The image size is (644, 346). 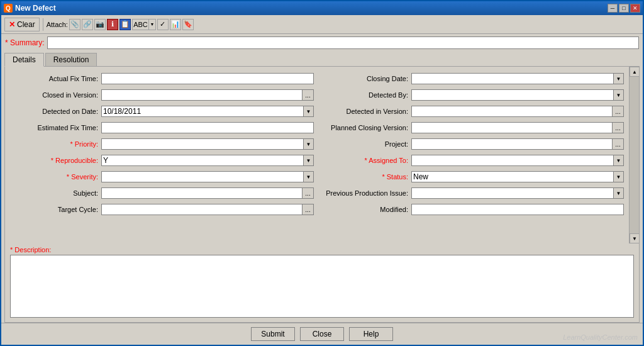 What do you see at coordinates (162, 209) in the screenshot?
I see `target-cycle-row: Target Cycle: ...` at bounding box center [162, 209].